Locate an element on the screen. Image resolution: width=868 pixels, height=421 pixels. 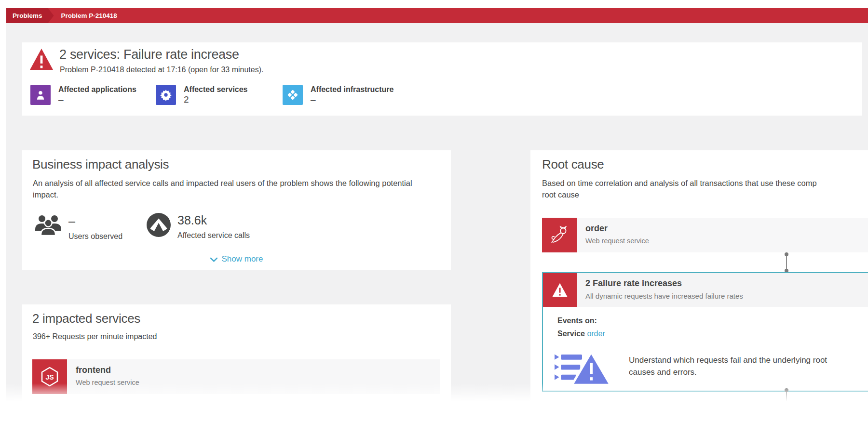
nodejs-icon: JS is located at coordinates (50, 377).